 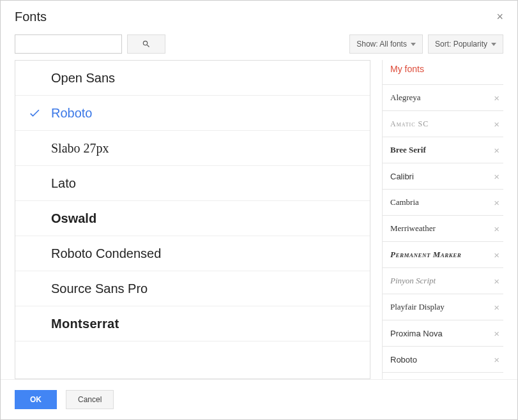 What do you see at coordinates (85, 324) in the screenshot?
I see `font-name: Montserrat` at bounding box center [85, 324].